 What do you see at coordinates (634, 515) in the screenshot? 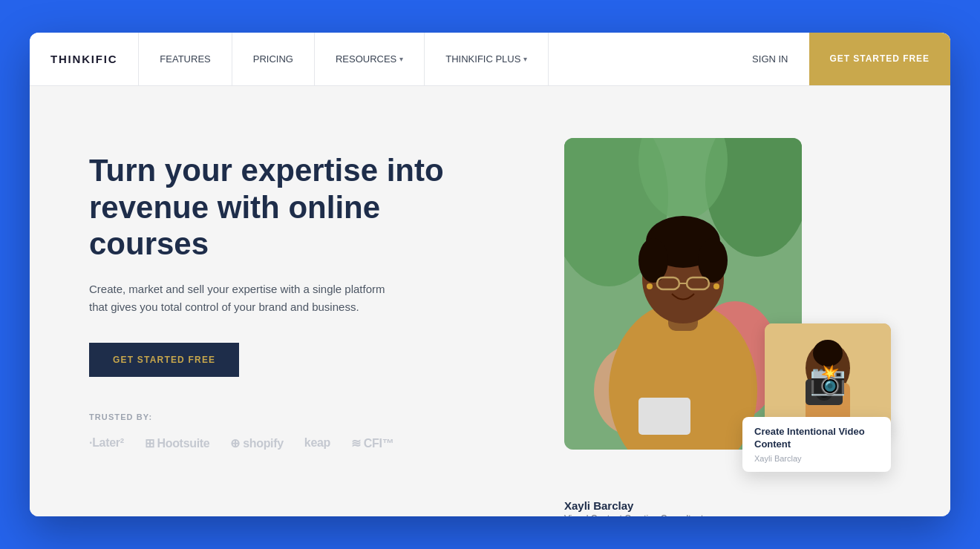
I see `person-job-title: Visual Content Creation Consultant` at bounding box center [634, 515].